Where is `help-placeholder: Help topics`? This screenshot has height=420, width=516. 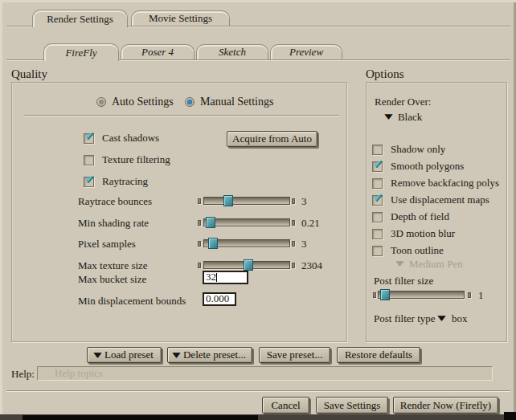
help-placeholder: Help topics is located at coordinates (79, 373).